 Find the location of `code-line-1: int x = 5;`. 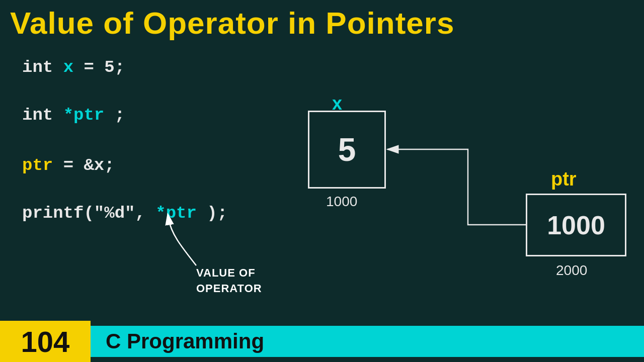

code-line-1: int x = 5; is located at coordinates (73, 67).